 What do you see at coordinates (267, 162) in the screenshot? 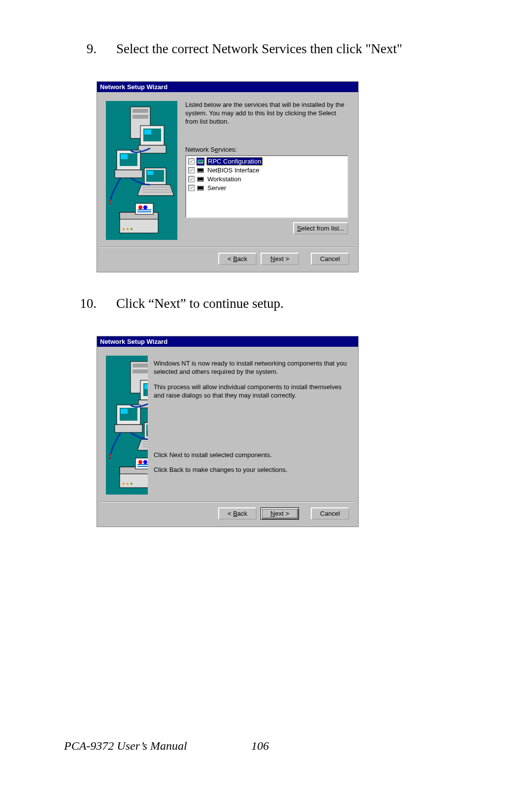
I see `list-item: RPC Configuration` at bounding box center [267, 162].